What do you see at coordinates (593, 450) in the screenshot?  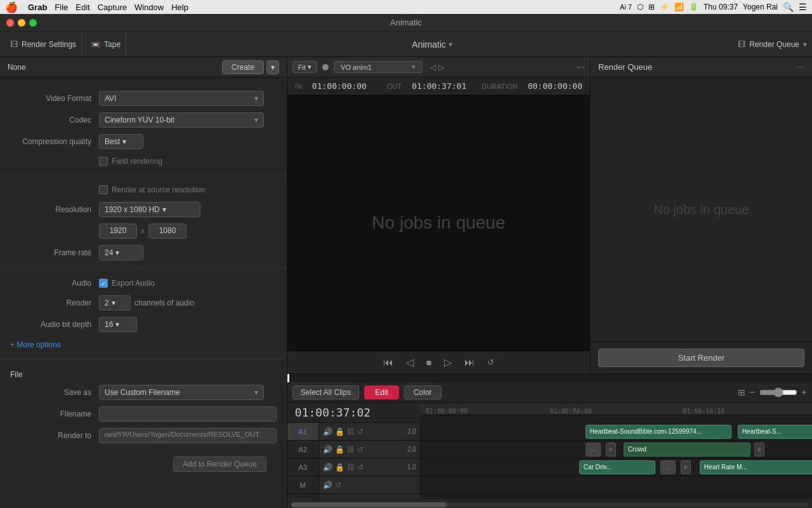 I see `a2-clip-dots-1: ...` at bounding box center [593, 450].